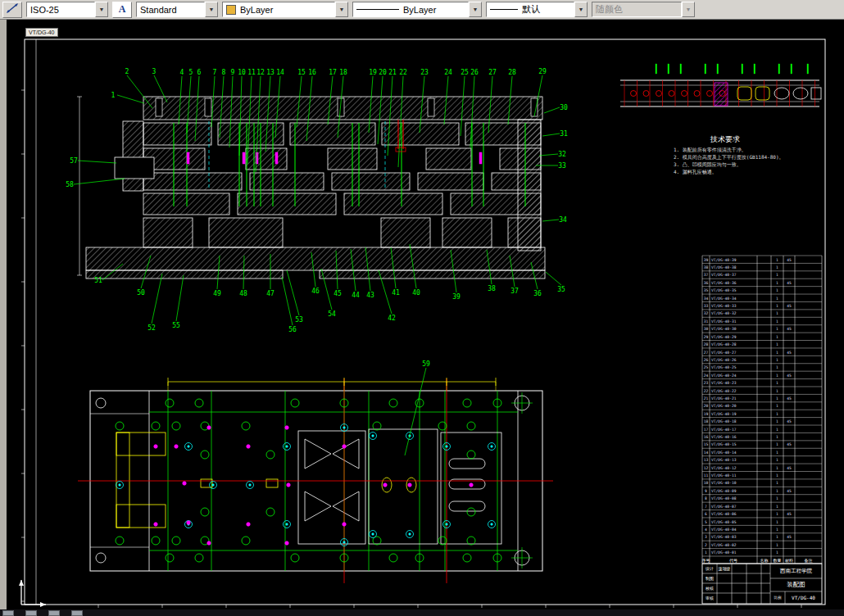 This screenshot has height=616, width=844. I want to click on textstyle-button: A, so click(122, 10).